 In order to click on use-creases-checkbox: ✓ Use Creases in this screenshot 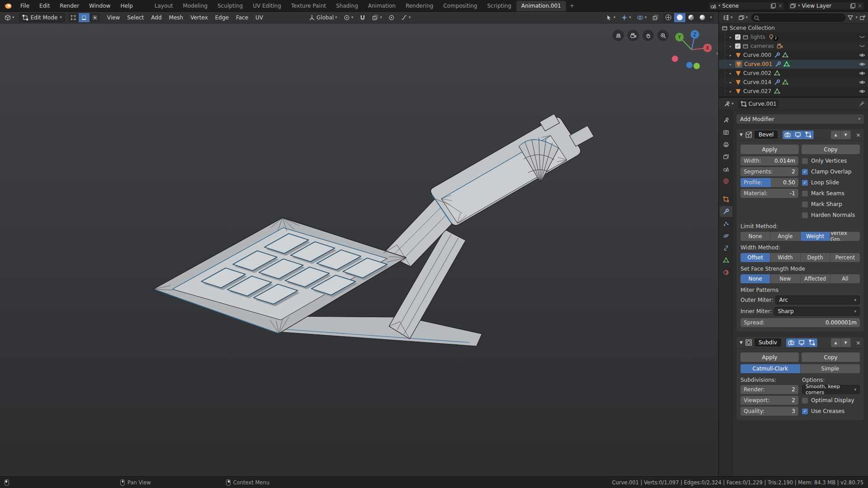, I will do `click(831, 411)`.